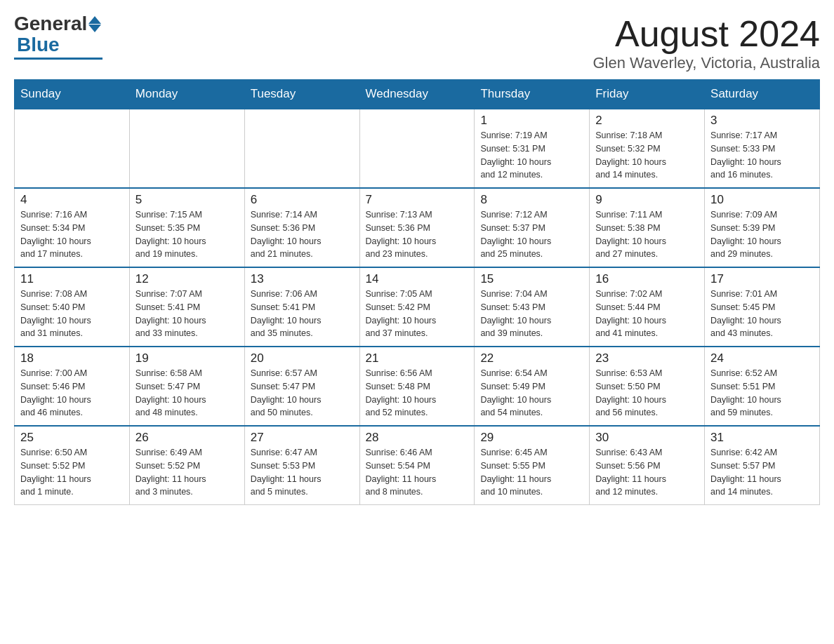 The width and height of the screenshot is (834, 644). What do you see at coordinates (187, 386) in the screenshot?
I see `table-row: 19Sunrise: 6:58 AM Sunset: 5:47 PM Dayli…` at bounding box center [187, 386].